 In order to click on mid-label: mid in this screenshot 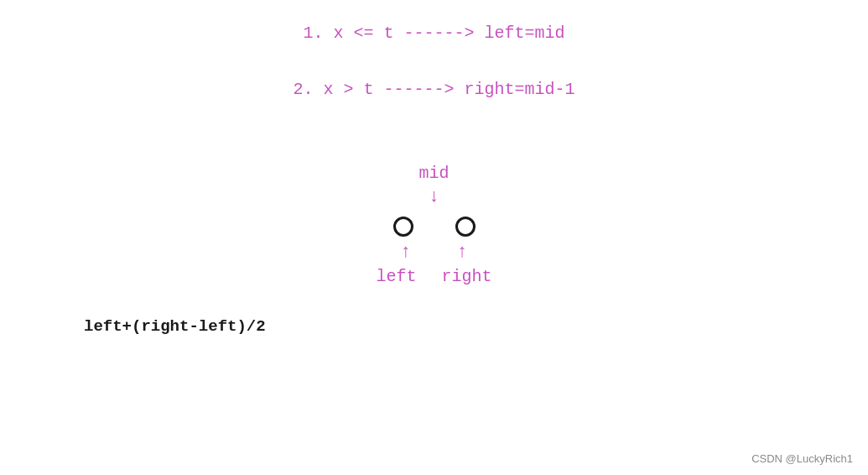, I will do `click(434, 173)`.